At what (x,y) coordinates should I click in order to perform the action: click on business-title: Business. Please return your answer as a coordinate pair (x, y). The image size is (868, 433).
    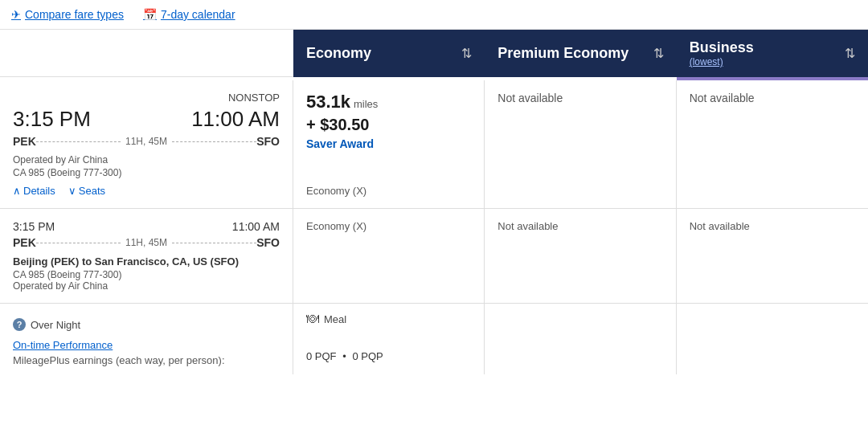
    Looking at the image, I should click on (722, 48).